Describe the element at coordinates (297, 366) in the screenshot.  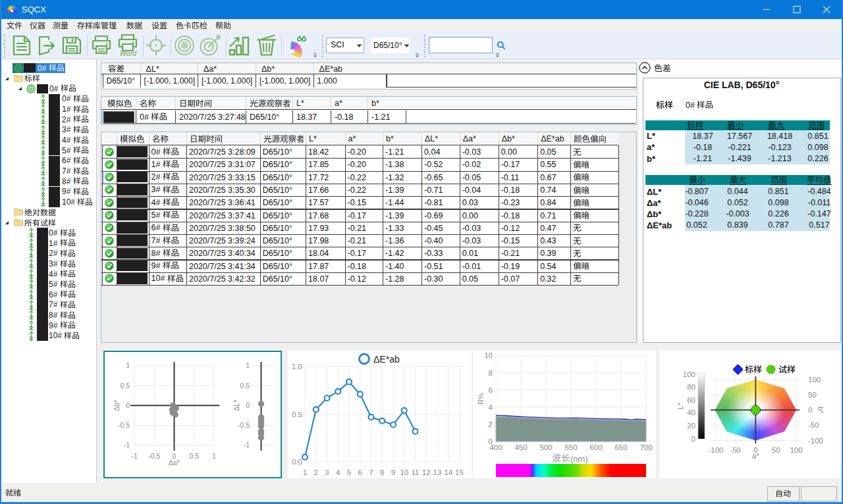
I see `svg-text: 1.0` at that location.